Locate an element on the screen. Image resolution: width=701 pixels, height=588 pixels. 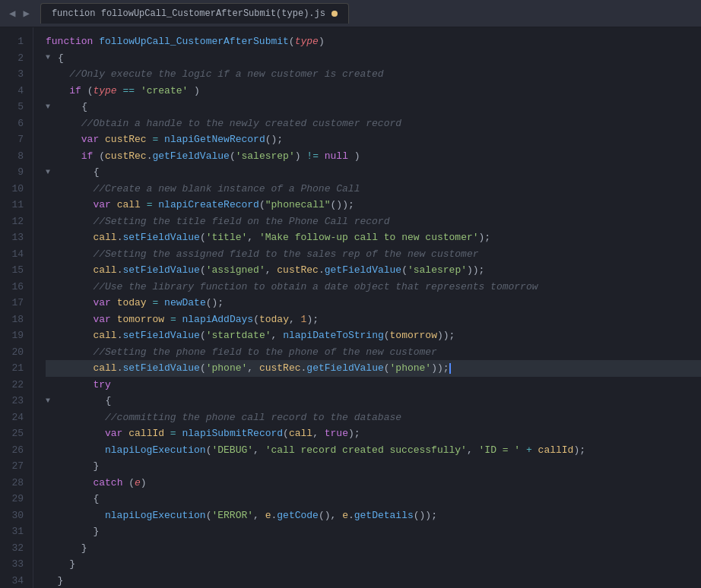
token-comment: //Setting the assigned field to the sale… is located at coordinates (262, 254).